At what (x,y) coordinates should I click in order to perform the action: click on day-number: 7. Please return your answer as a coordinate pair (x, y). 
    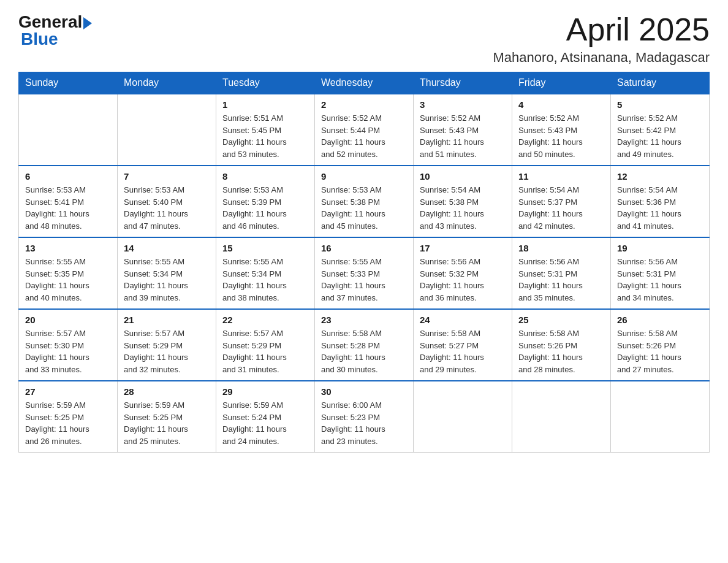
    Looking at the image, I should click on (167, 177).